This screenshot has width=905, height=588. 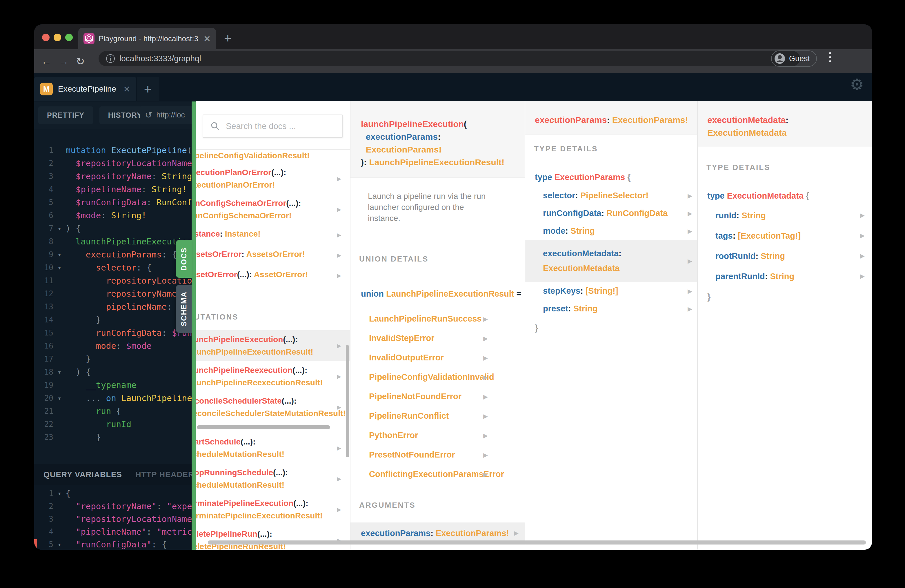 I want to click on tab-docs: DOCS, so click(x=184, y=259).